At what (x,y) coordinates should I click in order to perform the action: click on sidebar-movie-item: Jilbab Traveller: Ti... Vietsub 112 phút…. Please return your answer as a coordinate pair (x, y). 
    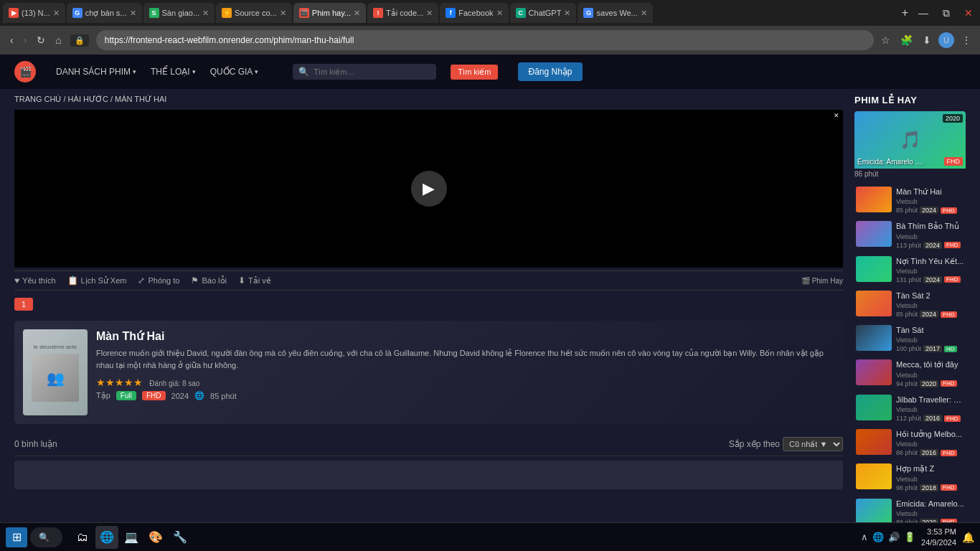
    Looking at the image, I should click on (910, 408).